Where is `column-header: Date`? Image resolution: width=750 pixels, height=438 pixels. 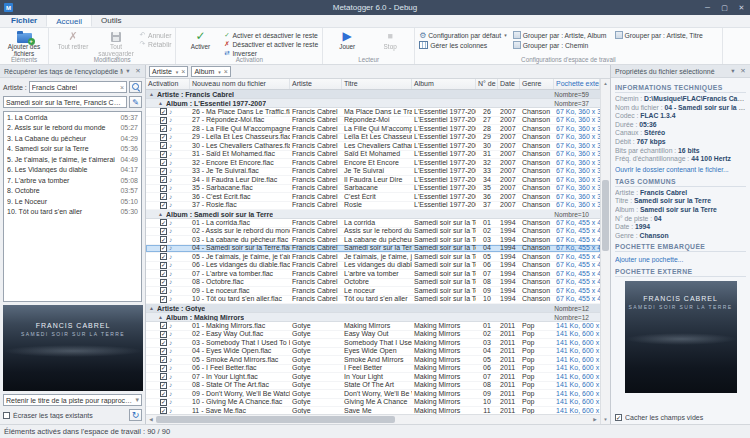
column-header: Date is located at coordinates (509, 84).